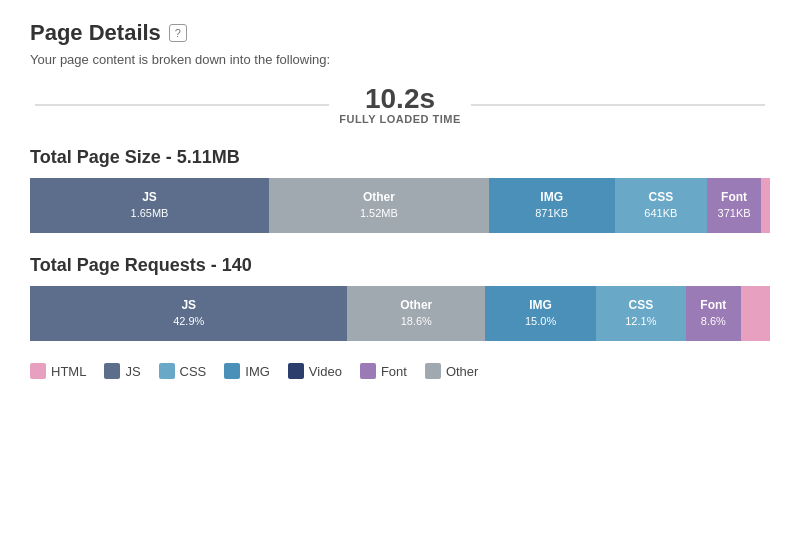 This screenshot has width=800, height=536. Describe the element at coordinates (400, 99) in the screenshot. I see `timeline-value: 10.2s` at that location.